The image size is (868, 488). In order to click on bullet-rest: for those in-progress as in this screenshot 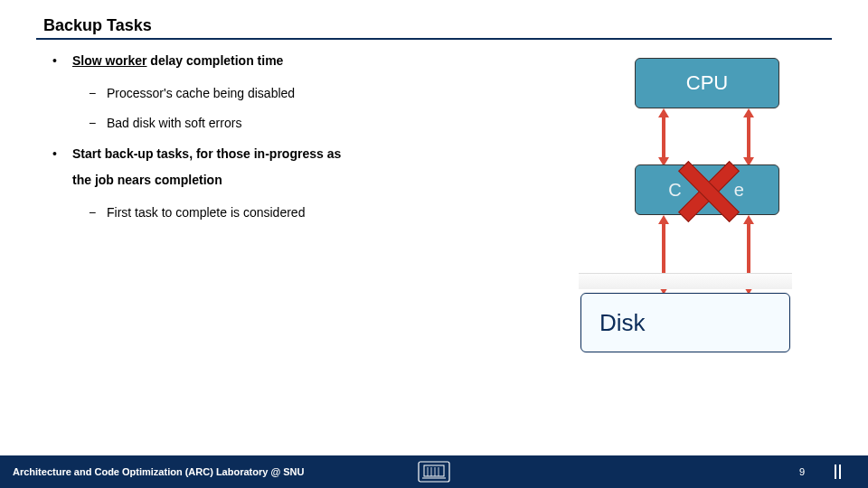, I will do `click(267, 154)`.